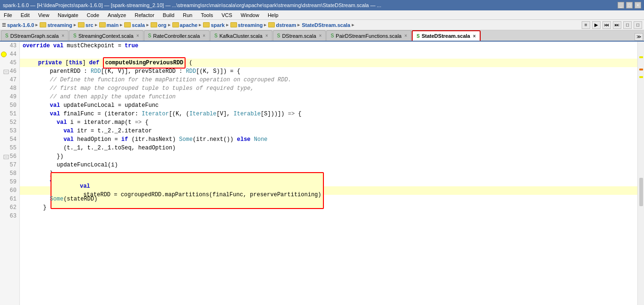 This screenshot has width=644, height=305. I want to click on tab-close-kafkacluster: ×, so click(267, 36).